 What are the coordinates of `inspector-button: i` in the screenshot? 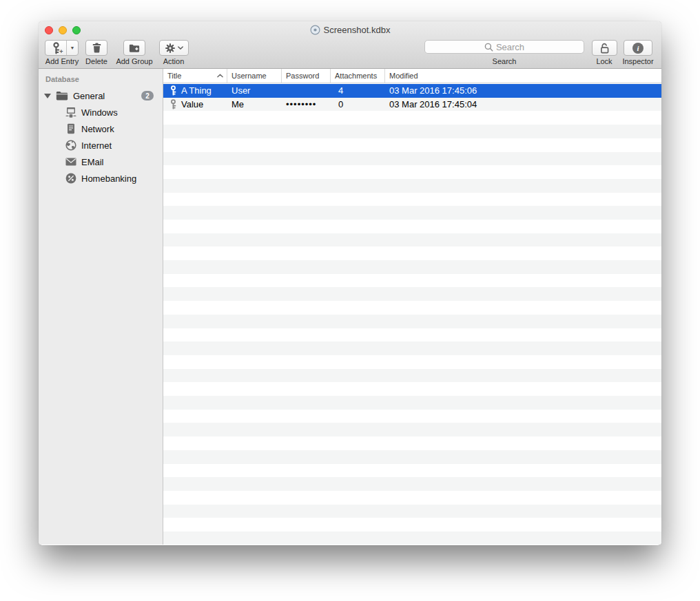 It's located at (638, 48).